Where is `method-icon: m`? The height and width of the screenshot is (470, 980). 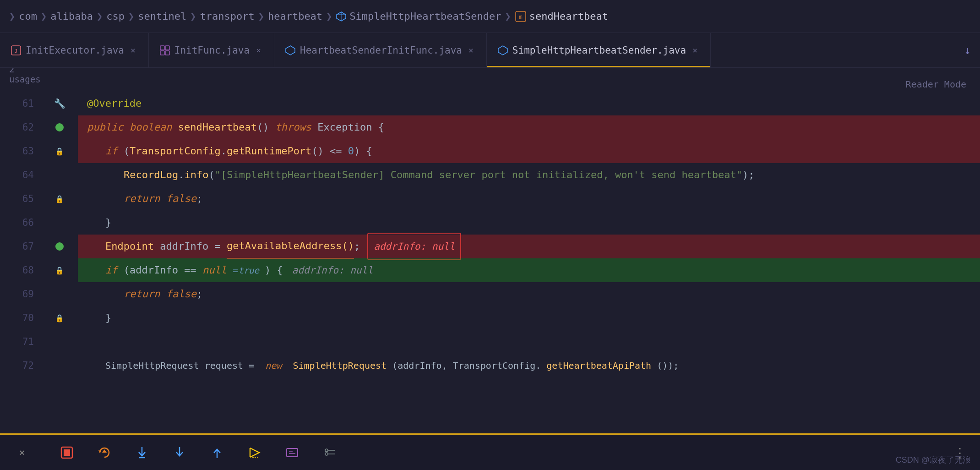
method-icon: m is located at coordinates (521, 16).